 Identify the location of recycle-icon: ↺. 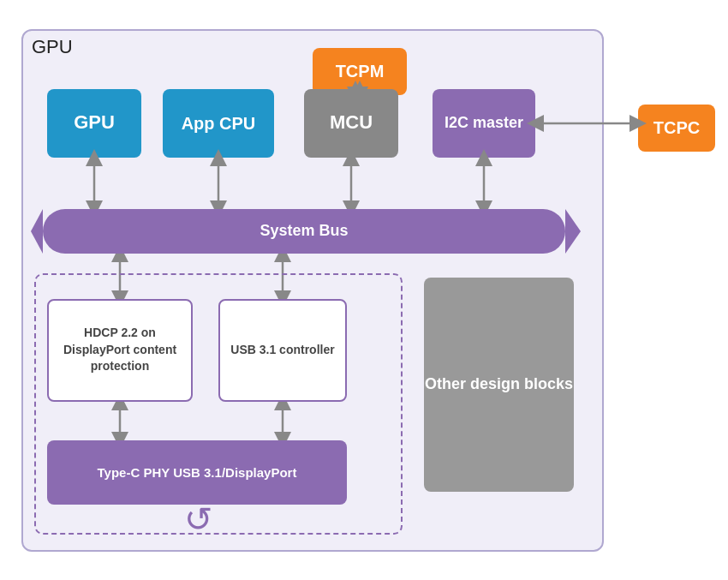
(199, 519).